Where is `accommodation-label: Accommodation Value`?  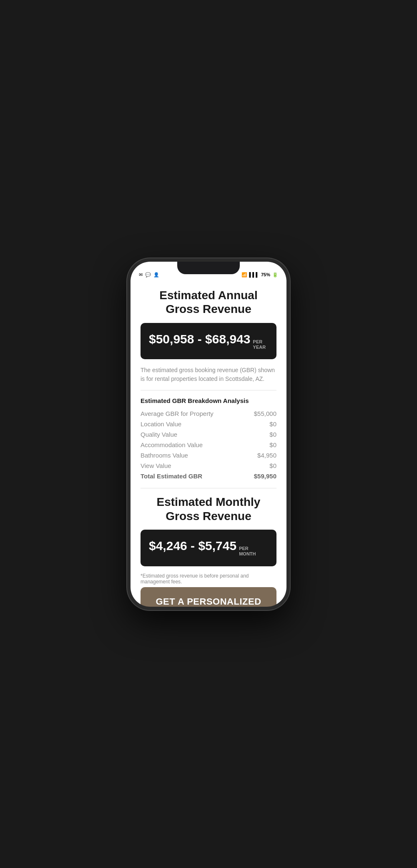
accommodation-label: Accommodation Value is located at coordinates (172, 445).